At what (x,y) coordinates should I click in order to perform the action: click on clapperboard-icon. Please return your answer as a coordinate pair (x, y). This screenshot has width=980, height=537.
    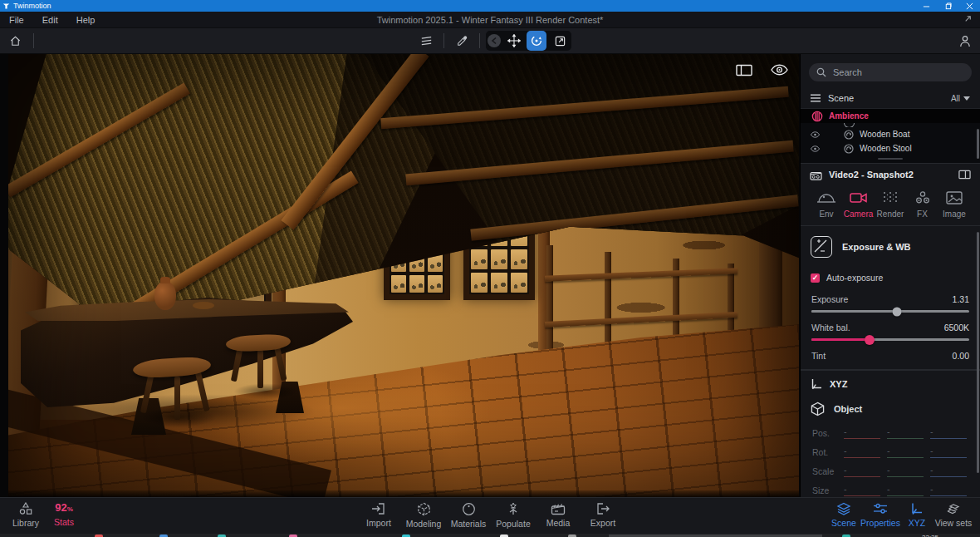
    Looking at the image, I should click on (816, 175).